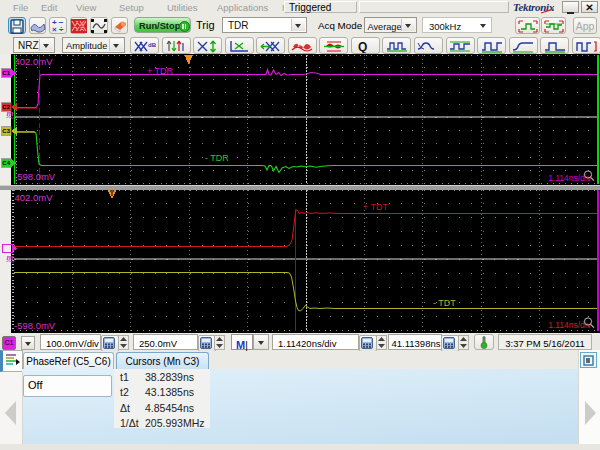 The image size is (600, 450). I want to click on svg-text: Q, so click(362, 46).